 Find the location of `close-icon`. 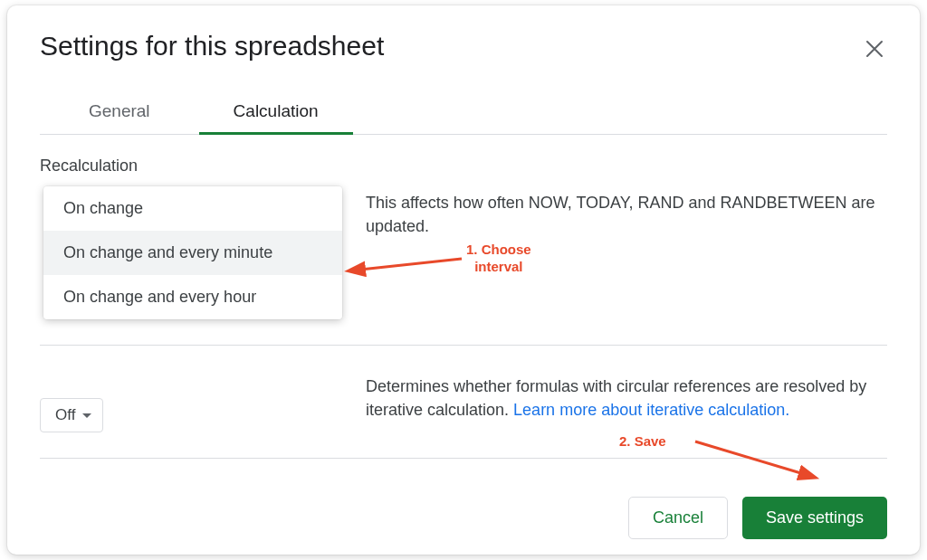

close-icon is located at coordinates (874, 51).